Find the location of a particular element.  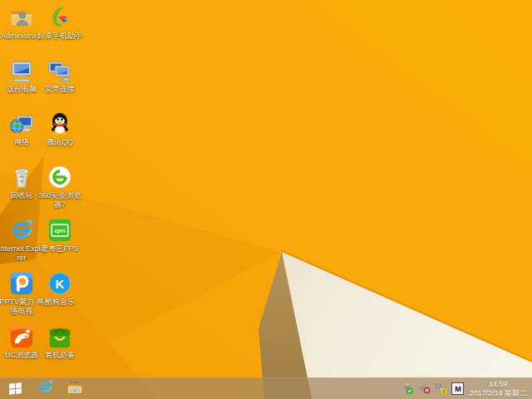

taskbar-internet-explorer-button is located at coordinates (45, 389).